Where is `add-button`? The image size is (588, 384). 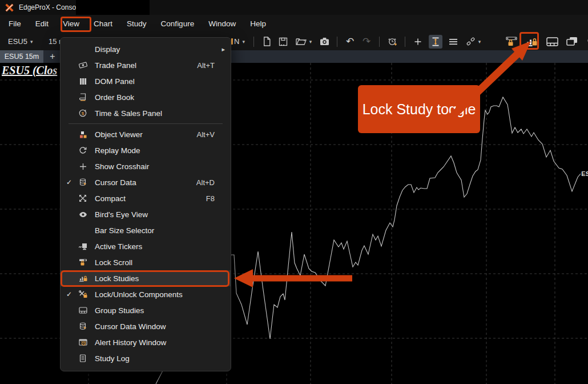 add-button is located at coordinates (418, 42).